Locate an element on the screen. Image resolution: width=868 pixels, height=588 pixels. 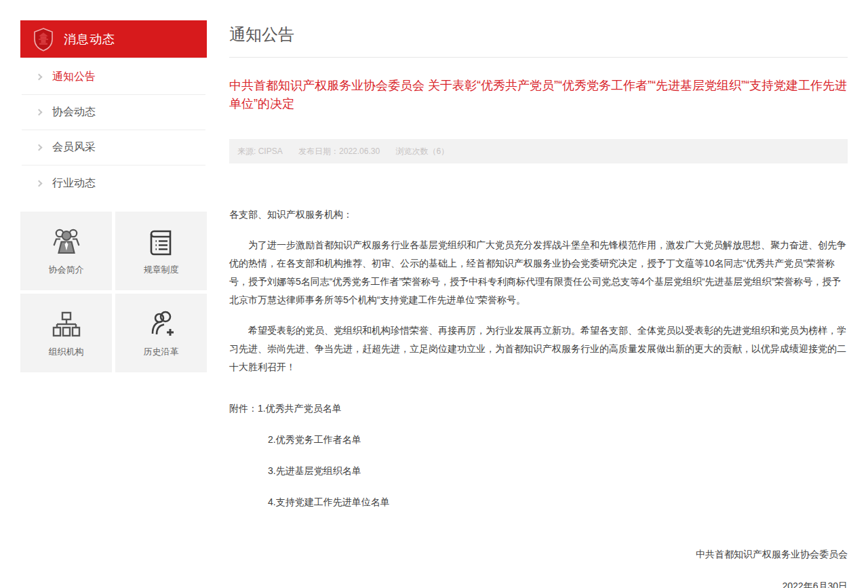
article-title: 中共首都知识产权服务业协会委员会 关于表彰“优秀共产党员”“优秀党务工作者”“先… is located at coordinates (538, 95).